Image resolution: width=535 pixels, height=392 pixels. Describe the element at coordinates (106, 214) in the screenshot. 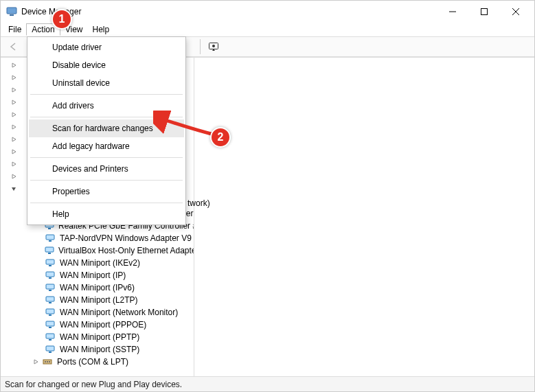

I see `menu-item-help: Help` at that location.